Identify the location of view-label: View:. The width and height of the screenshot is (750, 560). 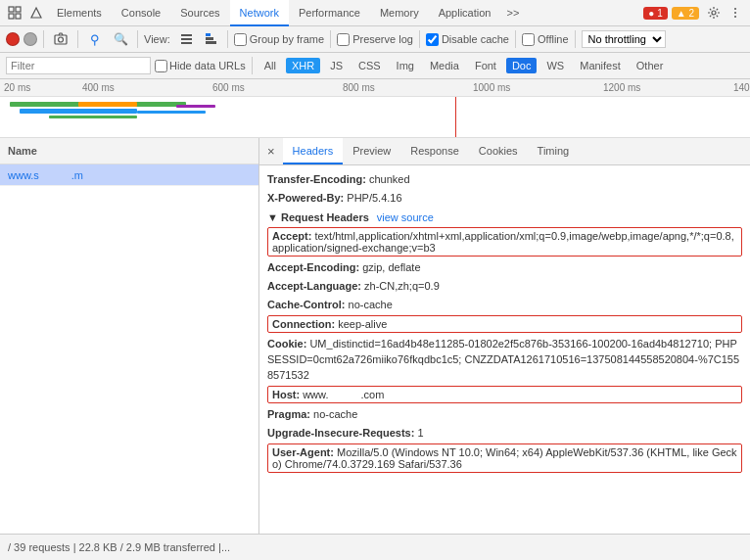
(157, 39).